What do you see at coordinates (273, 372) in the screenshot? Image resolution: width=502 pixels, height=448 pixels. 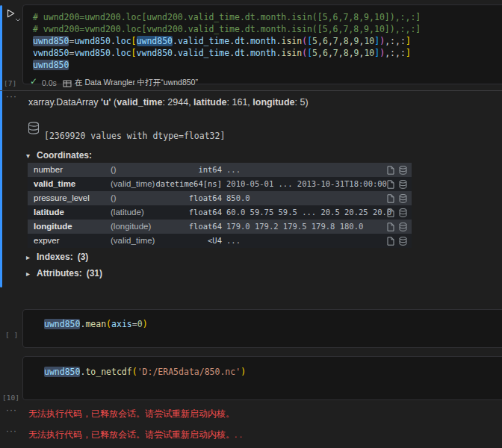 I see `cell3-code: uwnd850.to_netcdf('D:/ERA5data/850.nc')` at bounding box center [273, 372].